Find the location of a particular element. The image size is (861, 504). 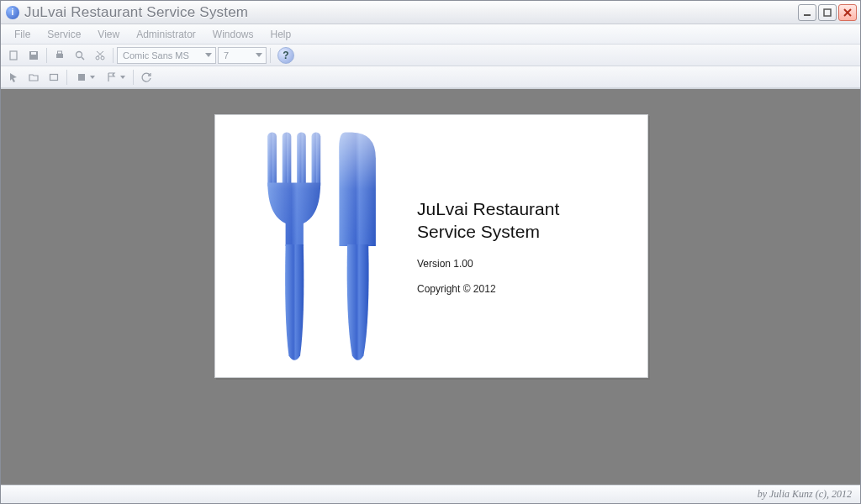

tool-rectangle-icon is located at coordinates (54, 77).